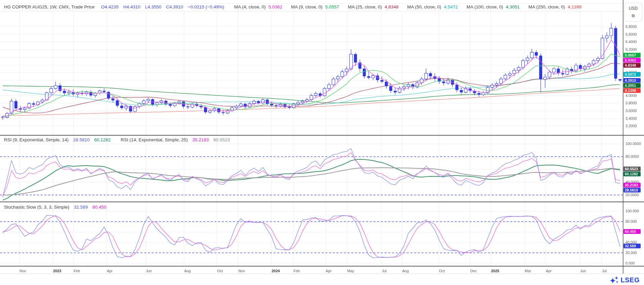 The width and height of the screenshot is (644, 285). I want to click on axis-value-tag: 28.5810, so click(632, 190).